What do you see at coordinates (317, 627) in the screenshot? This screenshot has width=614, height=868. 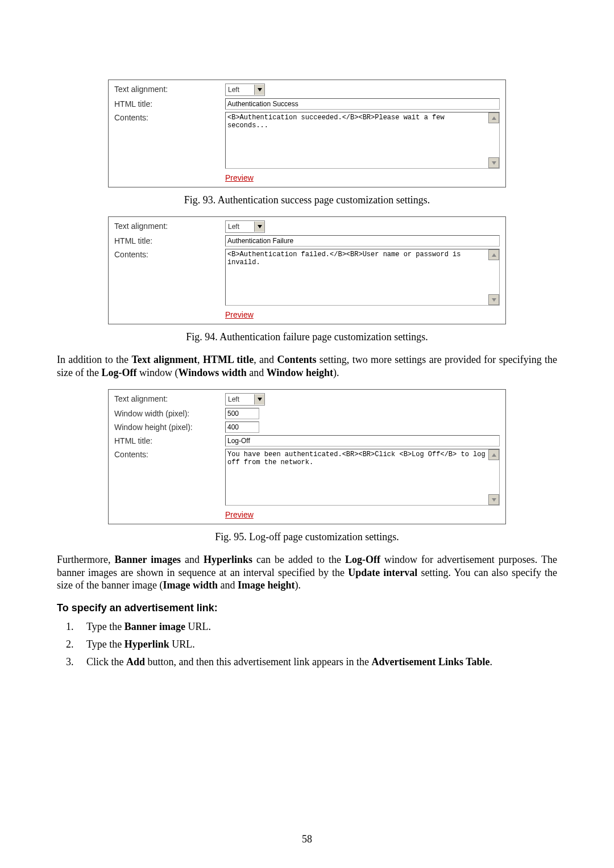 I see `step-1: Type the Banner image URL.` at bounding box center [317, 627].